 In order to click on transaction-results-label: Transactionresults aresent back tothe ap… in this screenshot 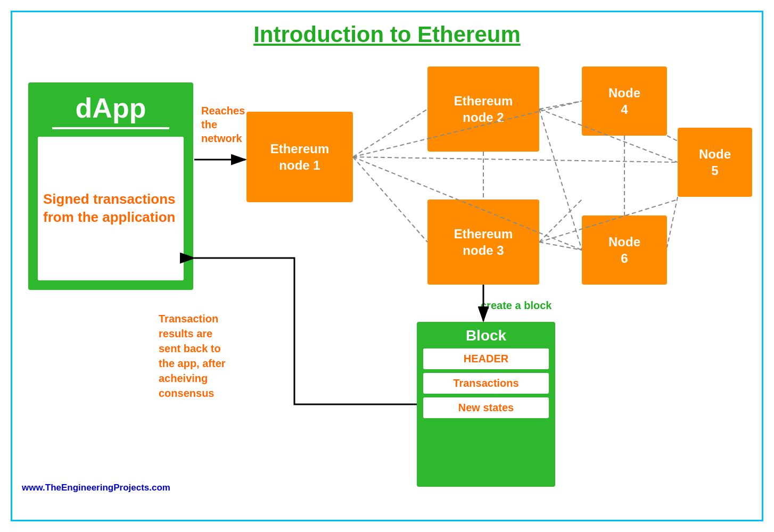, I will do `click(192, 356)`.